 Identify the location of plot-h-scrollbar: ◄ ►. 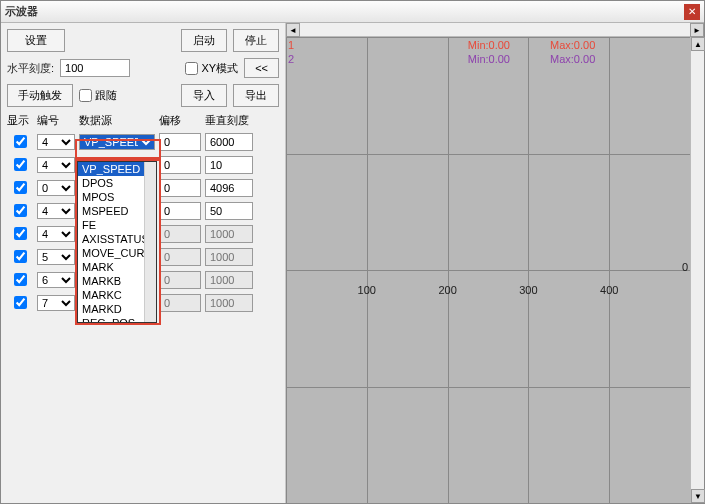
(495, 30).